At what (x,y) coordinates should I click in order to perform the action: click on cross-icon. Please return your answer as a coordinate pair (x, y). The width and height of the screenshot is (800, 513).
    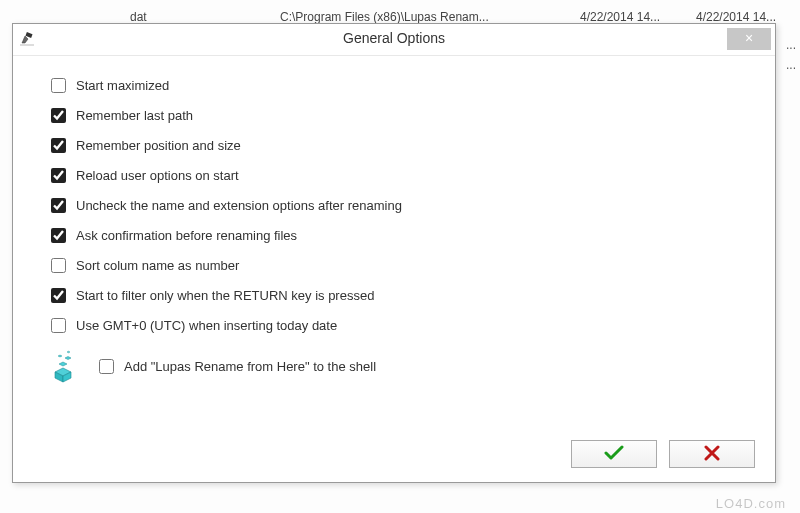
    Looking at the image, I should click on (712, 454).